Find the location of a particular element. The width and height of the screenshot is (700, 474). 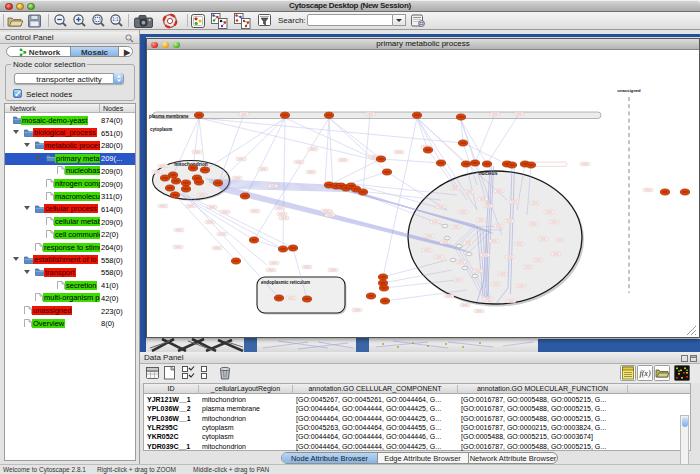

svg-text: f(x) is located at coordinates (644, 374).